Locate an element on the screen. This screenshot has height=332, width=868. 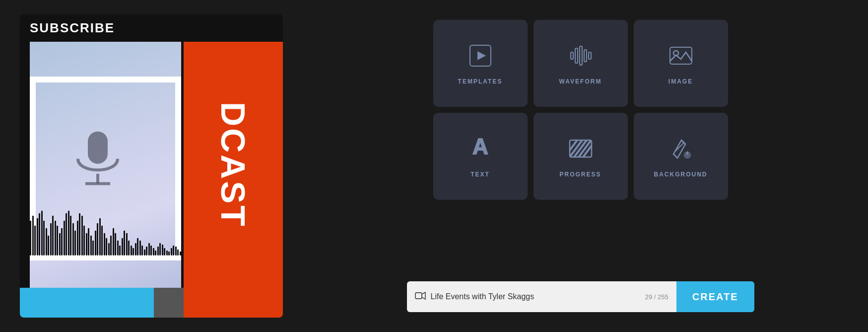
input-wrapper: 29 / 255 is located at coordinates (542, 297).